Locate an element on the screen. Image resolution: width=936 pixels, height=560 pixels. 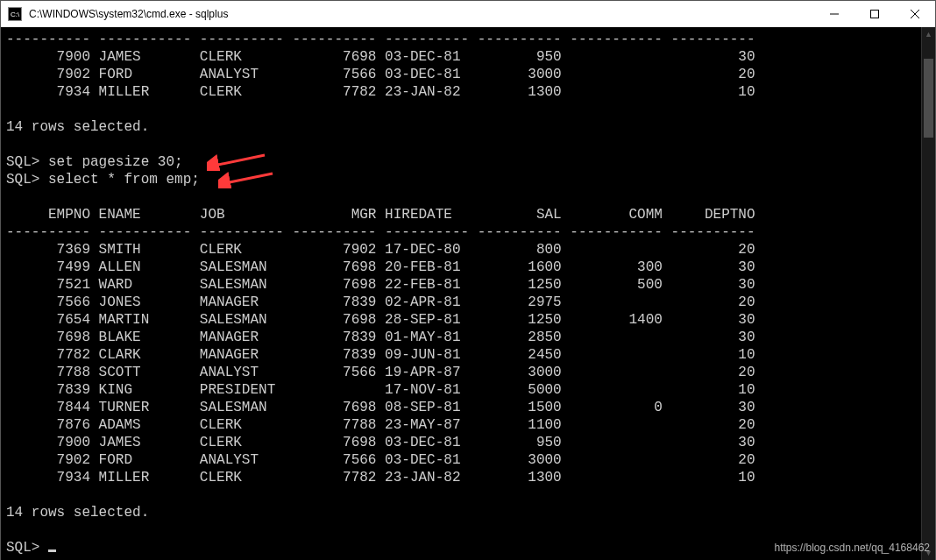
vertical-scrollbar: ▲ ▼ is located at coordinates (928, 294).